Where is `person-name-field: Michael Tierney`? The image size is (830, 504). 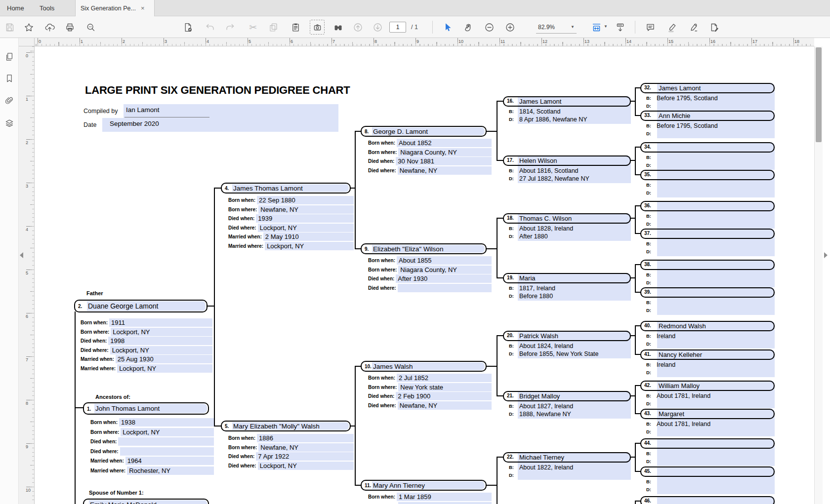
person-name-field: Michael Tierney is located at coordinates (541, 457).